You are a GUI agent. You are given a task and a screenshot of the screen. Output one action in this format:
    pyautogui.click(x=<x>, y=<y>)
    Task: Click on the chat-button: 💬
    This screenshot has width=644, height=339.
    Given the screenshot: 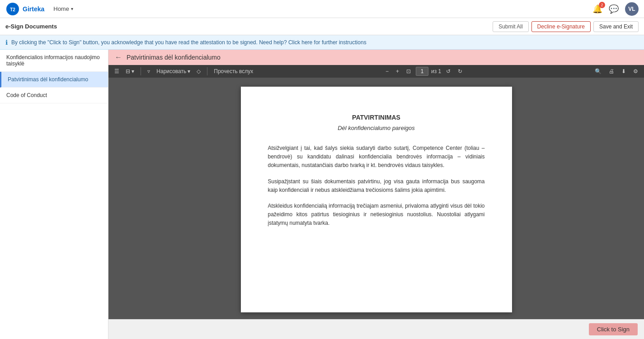 What is the action you would take?
    pyautogui.click(x=614, y=9)
    